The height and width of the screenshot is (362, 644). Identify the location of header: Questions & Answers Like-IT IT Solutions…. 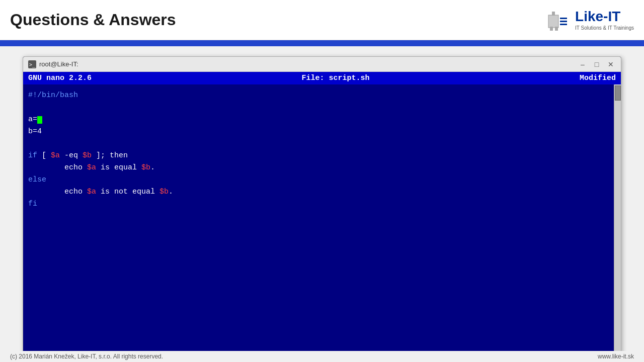
(322, 20).